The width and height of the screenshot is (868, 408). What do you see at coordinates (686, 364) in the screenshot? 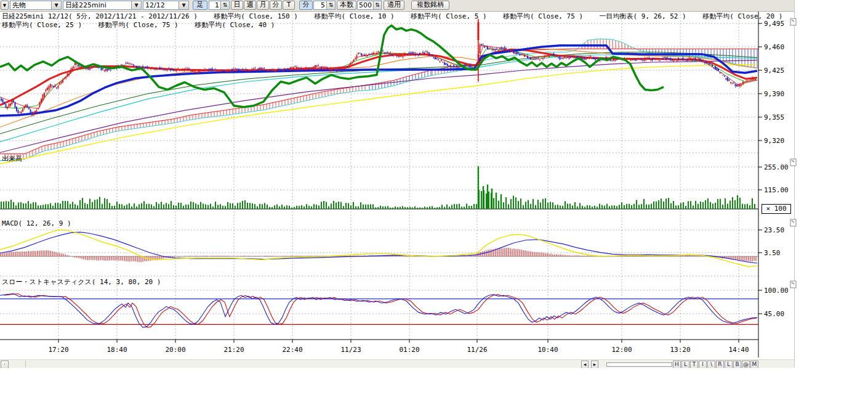
I see `bottom-tool-button-1: L` at bounding box center [686, 364].